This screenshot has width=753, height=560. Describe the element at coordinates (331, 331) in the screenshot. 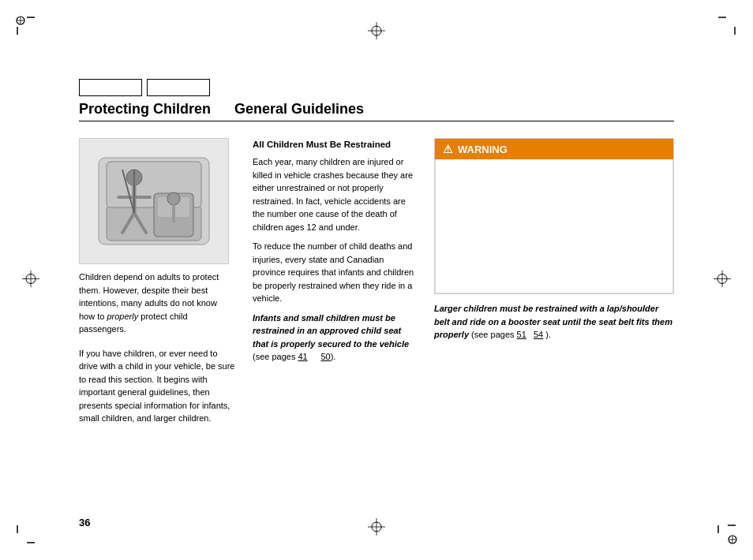

I see `bold-italic-text: Infants and small children must be restr…` at that location.